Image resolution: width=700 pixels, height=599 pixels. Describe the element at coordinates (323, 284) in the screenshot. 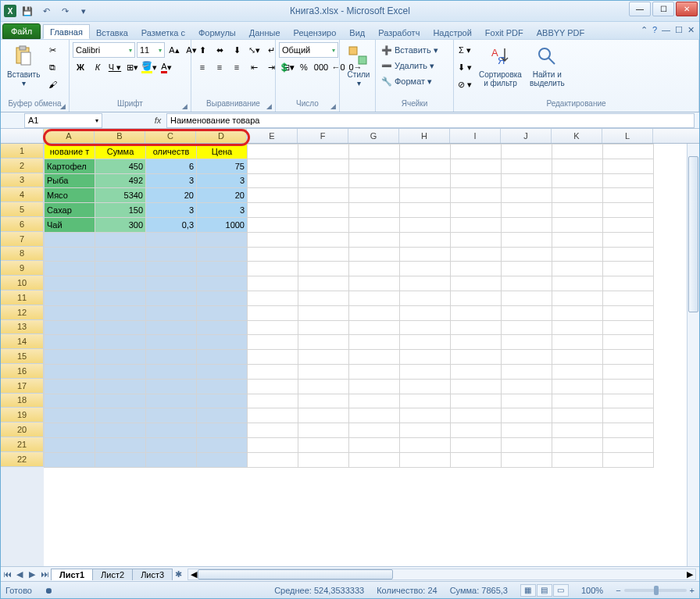

I see `cell-F10` at that location.